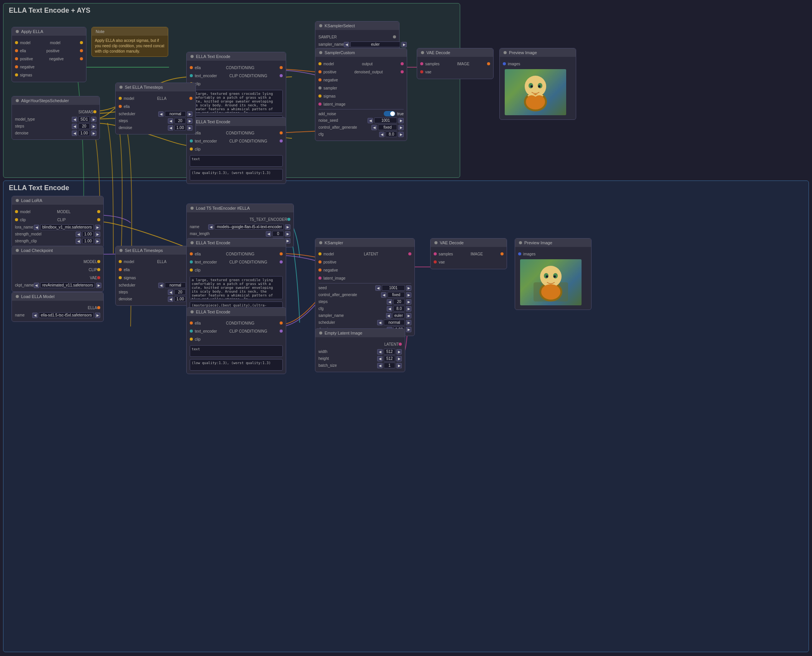 Image resolution: width=812 pixels, height=656 pixels. What do you see at coordinates (236, 175) in the screenshot?
I see `te2-text2: (low quality:1.3), (worst quality:1.3)` at bounding box center [236, 175].